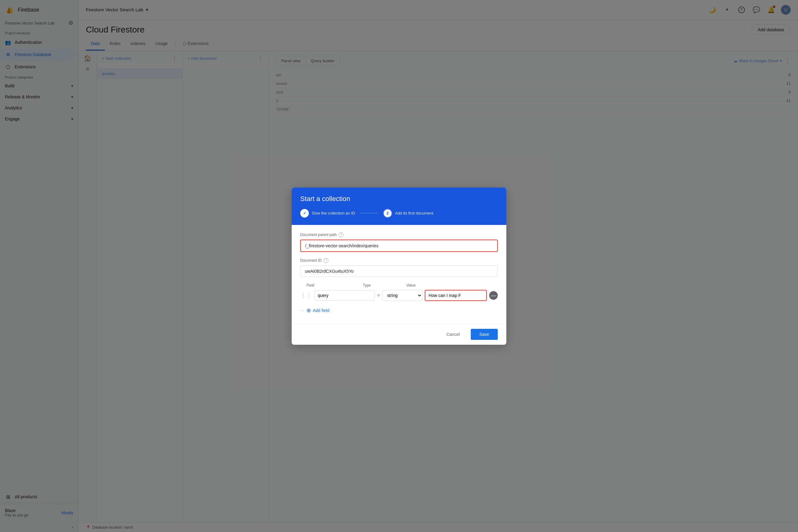 The width and height of the screenshot is (798, 532). Describe the element at coordinates (399, 285) in the screenshot. I see `field-headers: Field Type Value` at that location.